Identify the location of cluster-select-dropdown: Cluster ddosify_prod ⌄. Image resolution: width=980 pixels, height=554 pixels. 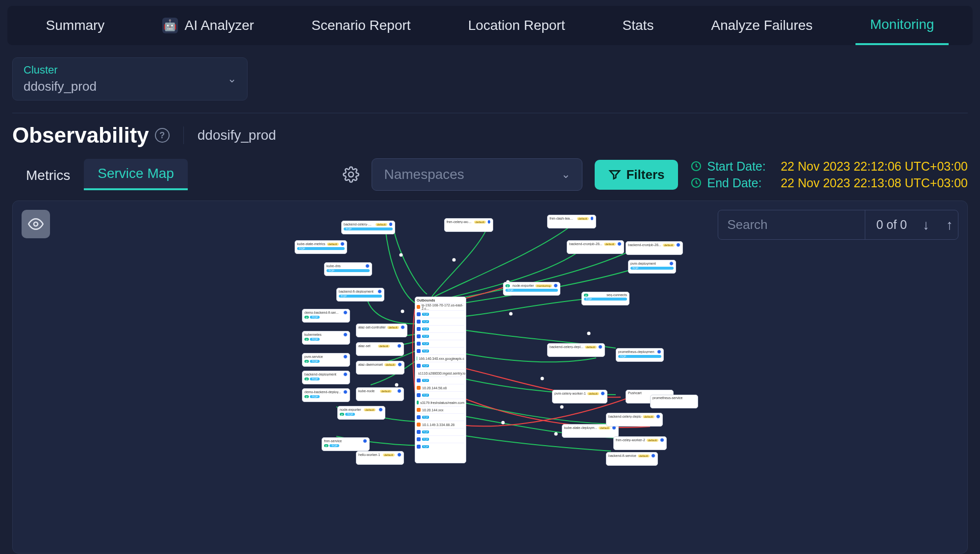
(130, 79).